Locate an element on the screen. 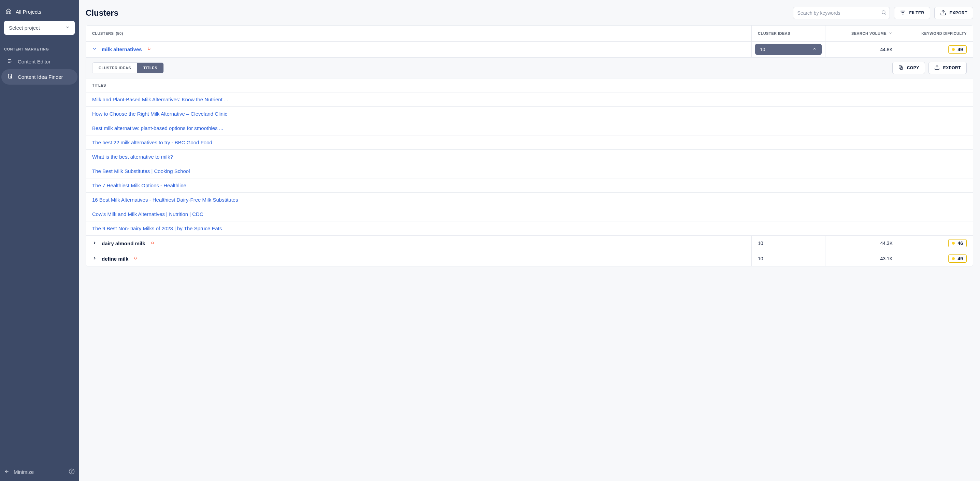  title-link: 16 Best Milk Alternatives - Healthiest D… is located at coordinates (530, 200).